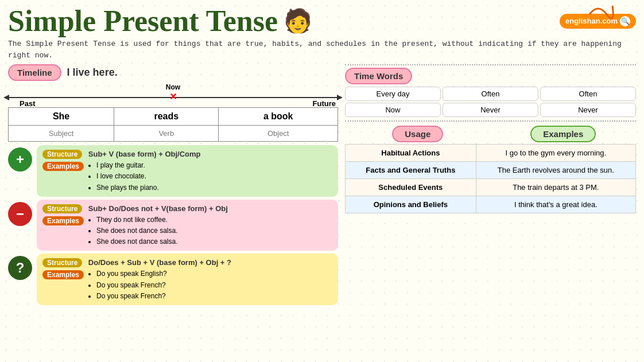  Describe the element at coordinates (62, 263) in the screenshot. I see `structure-label-q: Structure` at that location.